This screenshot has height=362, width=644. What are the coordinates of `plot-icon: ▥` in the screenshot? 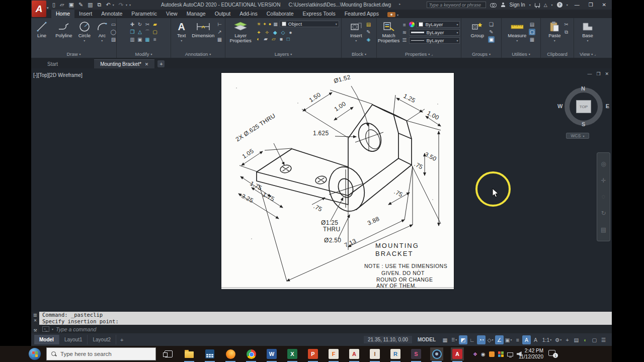 It's located at (90, 5).